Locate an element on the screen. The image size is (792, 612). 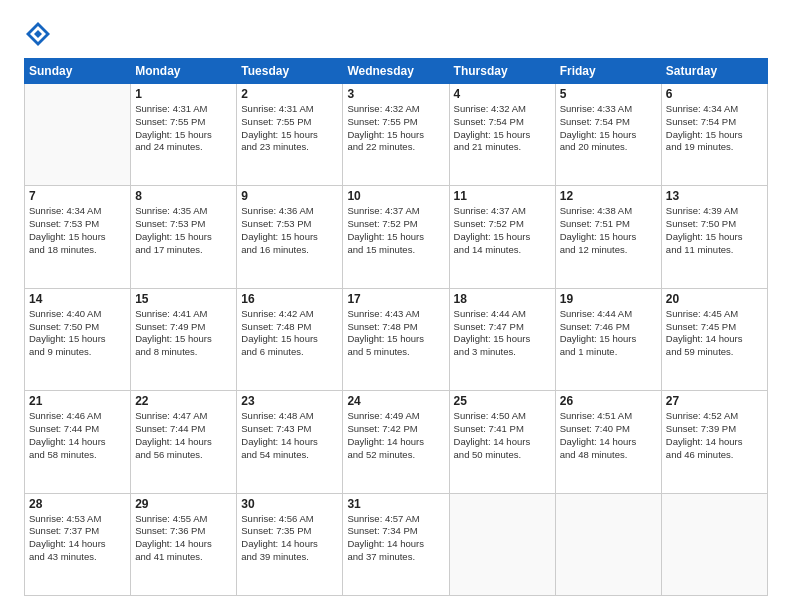
logo is located at coordinates (40, 34).